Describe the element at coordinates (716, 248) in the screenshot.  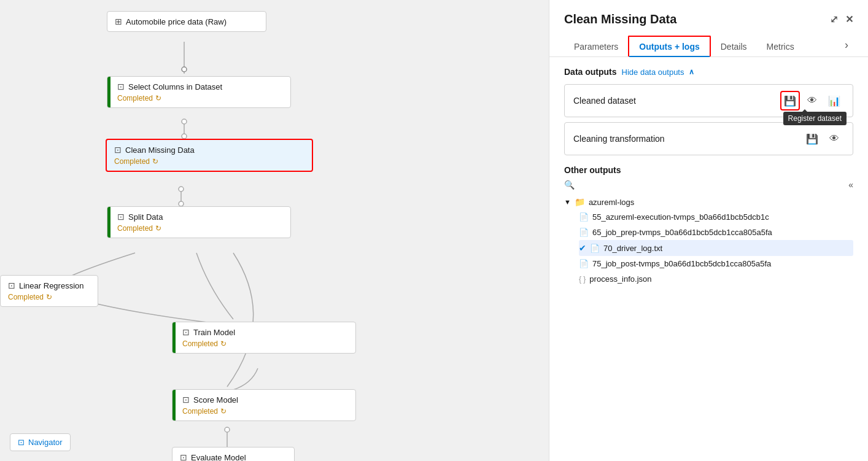
I see `folder-children: 📄 55_azureml-execution-tvmps_b0a66d1bcb5…` at that location.